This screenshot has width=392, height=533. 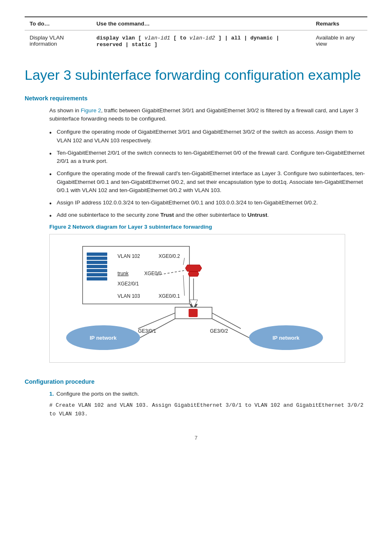 What do you see at coordinates (123, 273) in the screenshot?
I see `svg-text: trunk` at bounding box center [123, 273].